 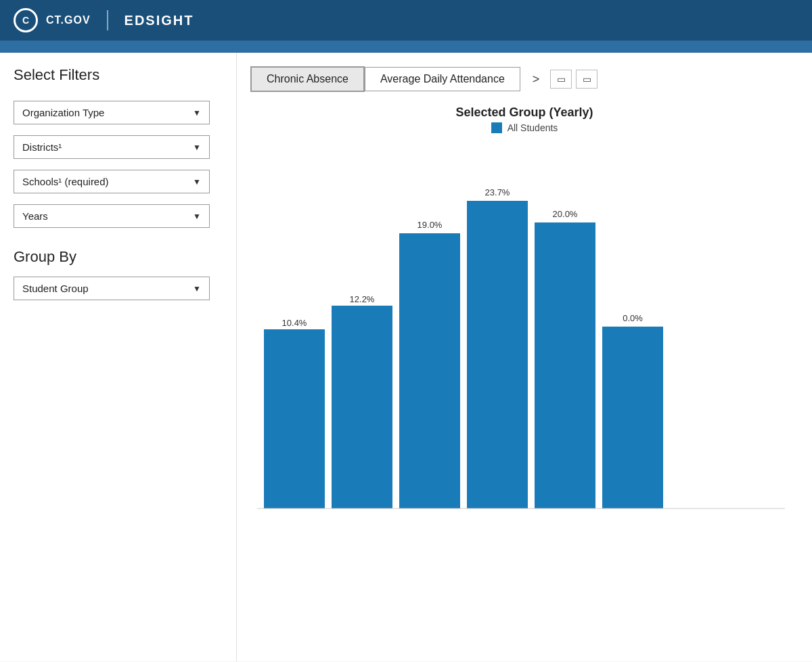 What do you see at coordinates (197, 216) in the screenshot?
I see `years-arrow-icon: ▼` at bounding box center [197, 216].